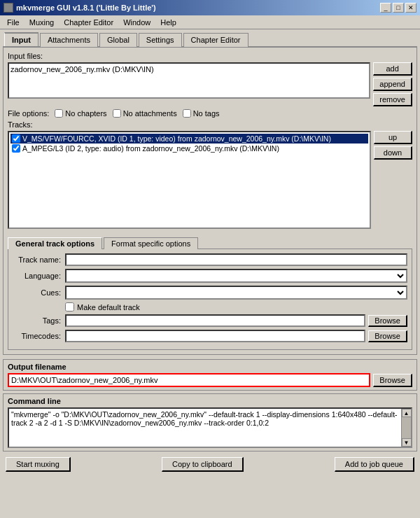  What do you see at coordinates (393, 84) in the screenshot?
I see `input-buttons: add append remove` at bounding box center [393, 84].